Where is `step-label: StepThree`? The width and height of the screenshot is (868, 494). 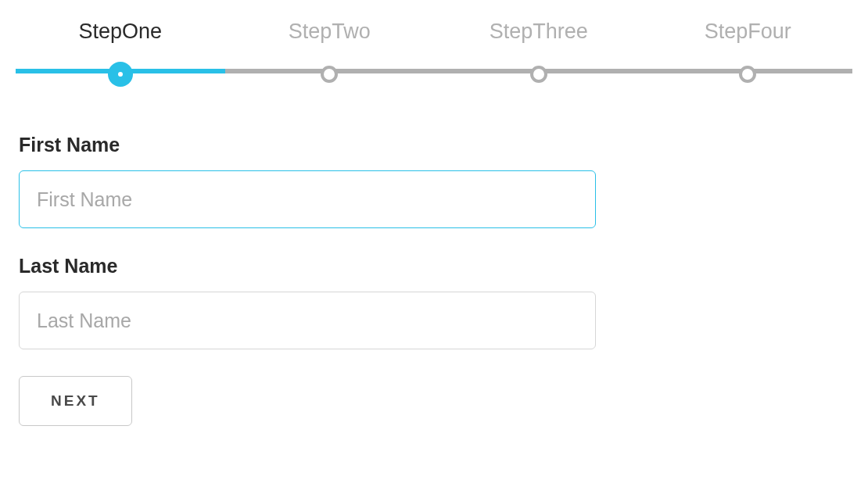
step-label: StepThree is located at coordinates (539, 31).